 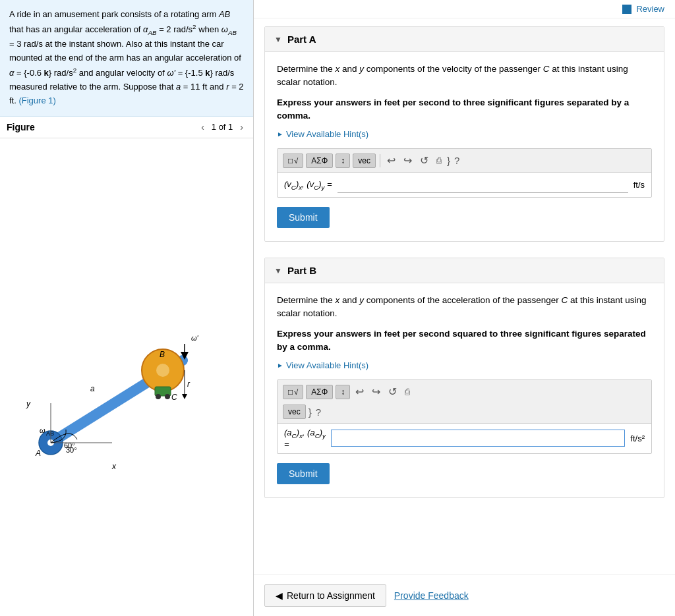 What do you see at coordinates (326, 596) in the screenshot?
I see `return-to-assignment-button: ◀ Return to Assignment` at bounding box center [326, 596].